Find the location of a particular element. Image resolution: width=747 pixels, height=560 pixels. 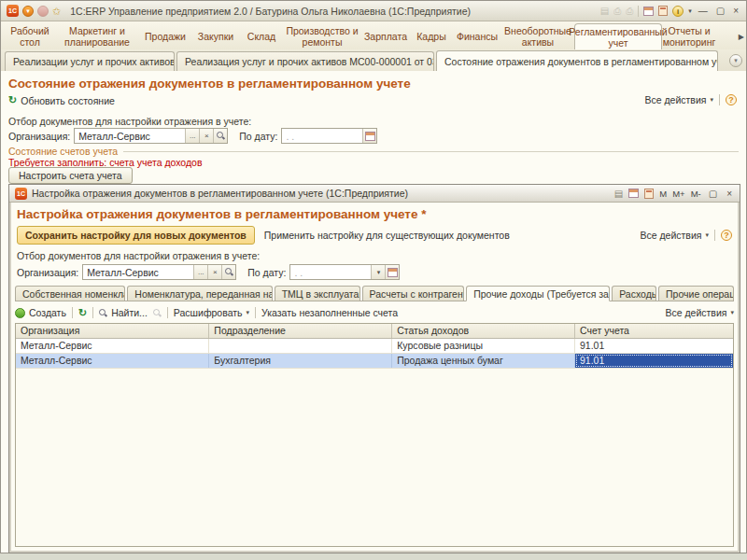

table-row: Металл-Сервис Курсовые разницы 91.01 is located at coordinates (374, 346).